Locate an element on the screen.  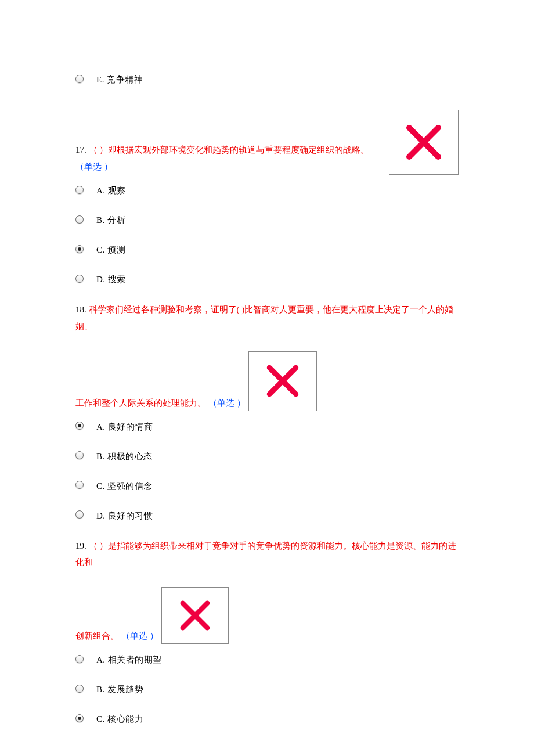
q19-stem-part1: （ ）是指能够为组织带来相对于竞争对手的竞争优势的资源和能力。核心能力是资源、能… is located at coordinates (266, 554).